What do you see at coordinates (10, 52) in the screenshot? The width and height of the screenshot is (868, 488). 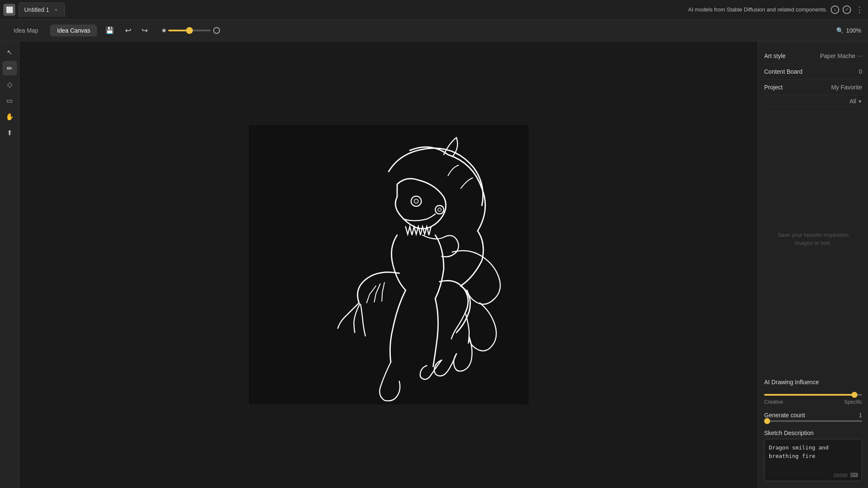 I see `pointer-tool: ↖` at bounding box center [10, 52].